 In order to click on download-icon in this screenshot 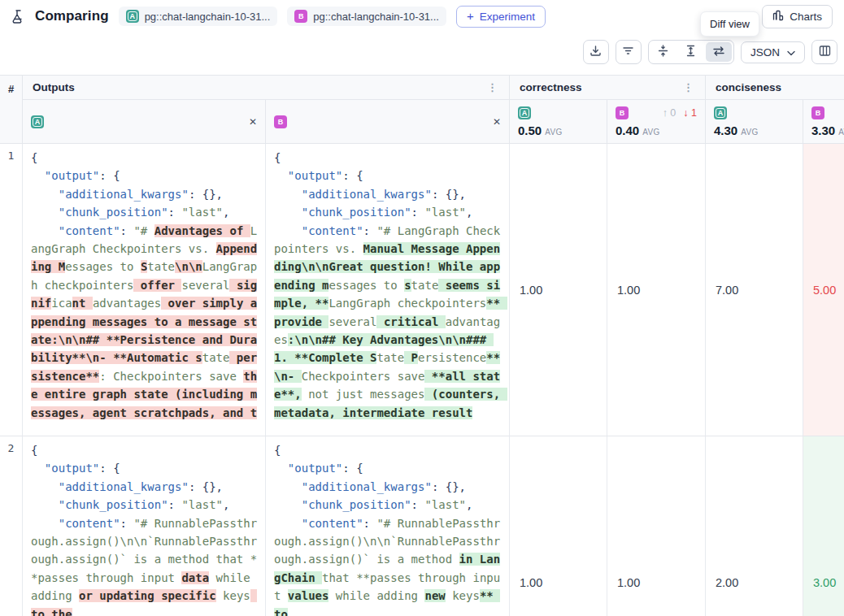, I will do `click(595, 52)`.